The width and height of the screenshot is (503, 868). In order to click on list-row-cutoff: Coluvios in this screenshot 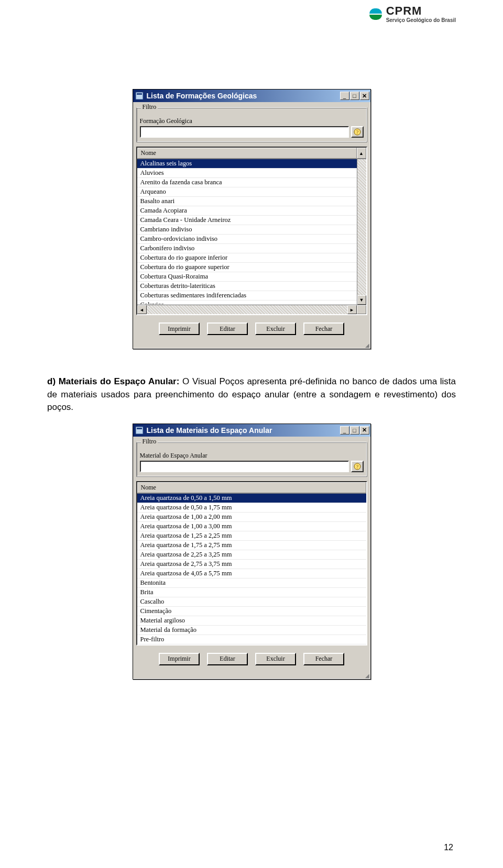, I will do `click(247, 303)`.